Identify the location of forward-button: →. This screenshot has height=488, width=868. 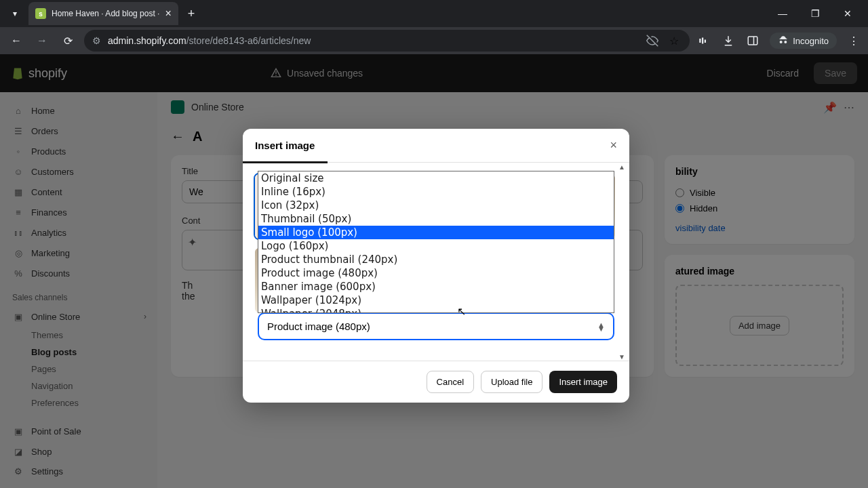
(42, 41).